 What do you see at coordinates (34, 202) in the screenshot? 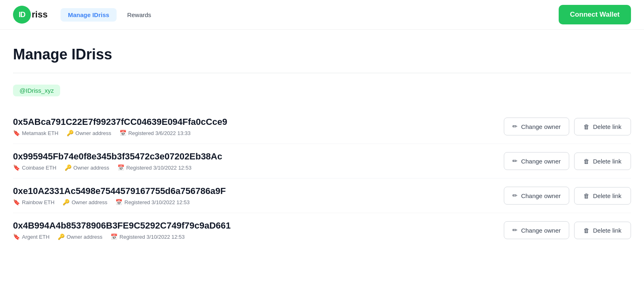
I see `wallet-type: 🔖 Rainbow ETH` at bounding box center [34, 202].